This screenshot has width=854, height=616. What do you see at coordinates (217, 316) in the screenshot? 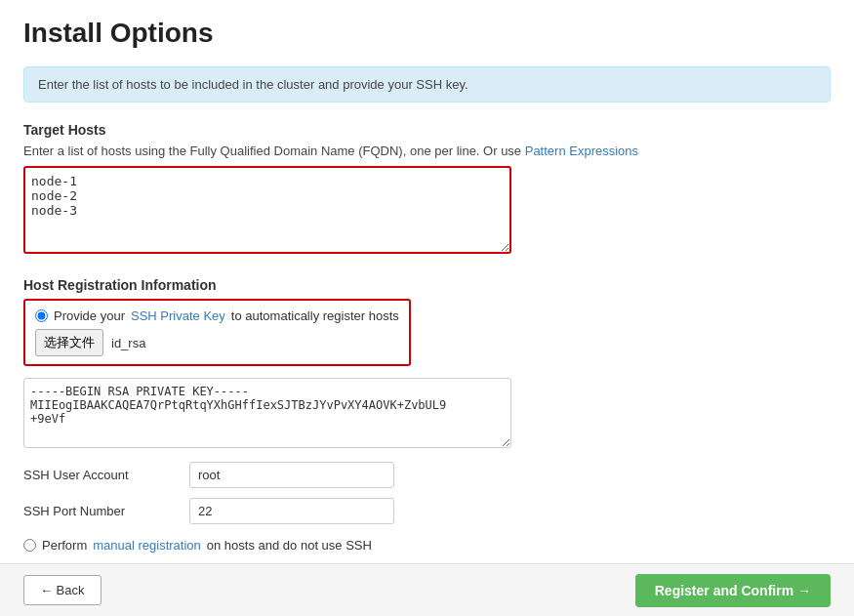
I see `ssh-key-radio-row: Provide your SSH Private Key to automati…` at bounding box center [217, 316].